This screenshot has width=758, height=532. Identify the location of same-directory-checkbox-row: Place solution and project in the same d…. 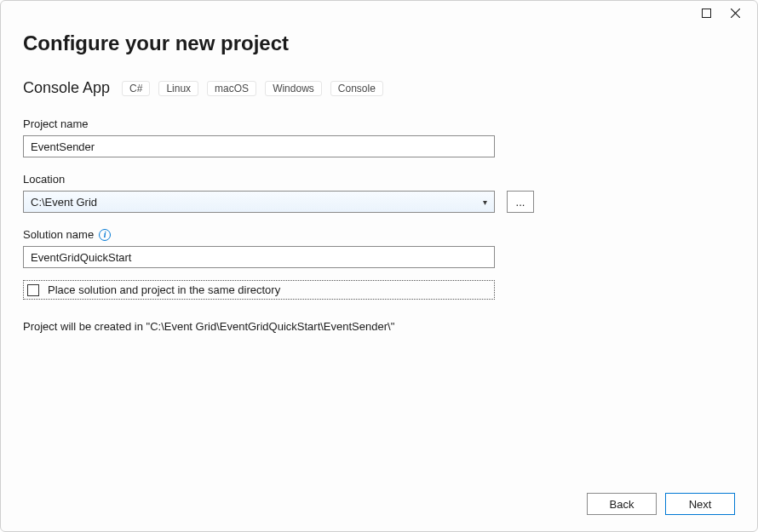
(259, 289).